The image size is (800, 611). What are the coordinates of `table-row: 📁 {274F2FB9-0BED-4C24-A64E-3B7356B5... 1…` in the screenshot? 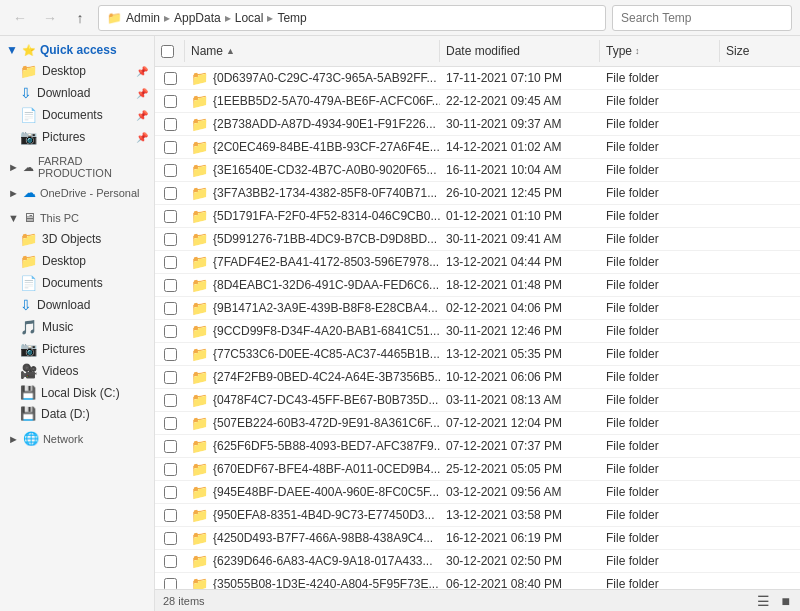 It's located at (478, 378).